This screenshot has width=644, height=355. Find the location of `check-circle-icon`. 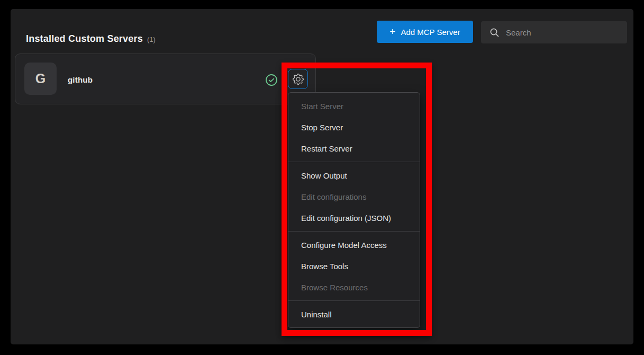

check-circle-icon is located at coordinates (271, 80).